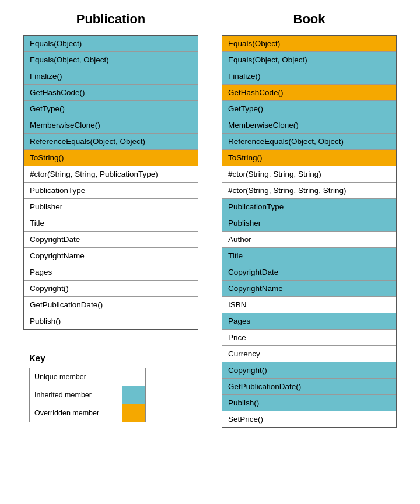 The image size is (420, 504). I want to click on book-member-item: Publish(), so click(309, 403).